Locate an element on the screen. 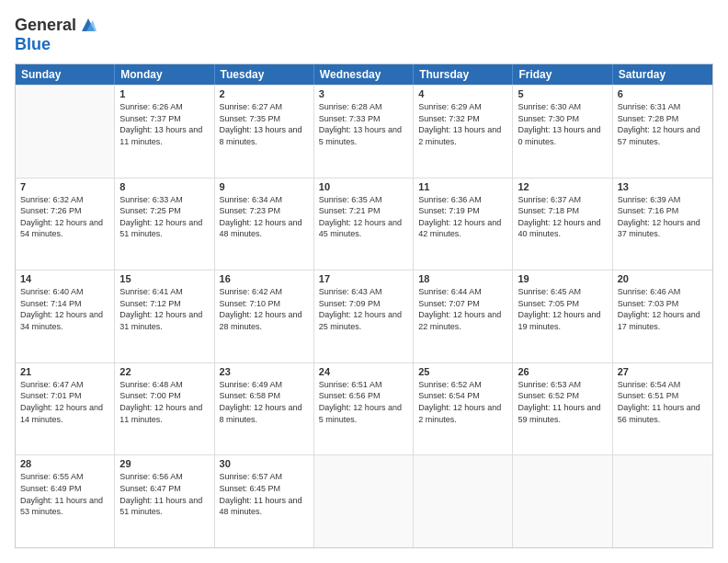  cell-sun-info: Sunrise: 6:56 AMSunset: 6:47 PMDaylight:… is located at coordinates (164, 494).